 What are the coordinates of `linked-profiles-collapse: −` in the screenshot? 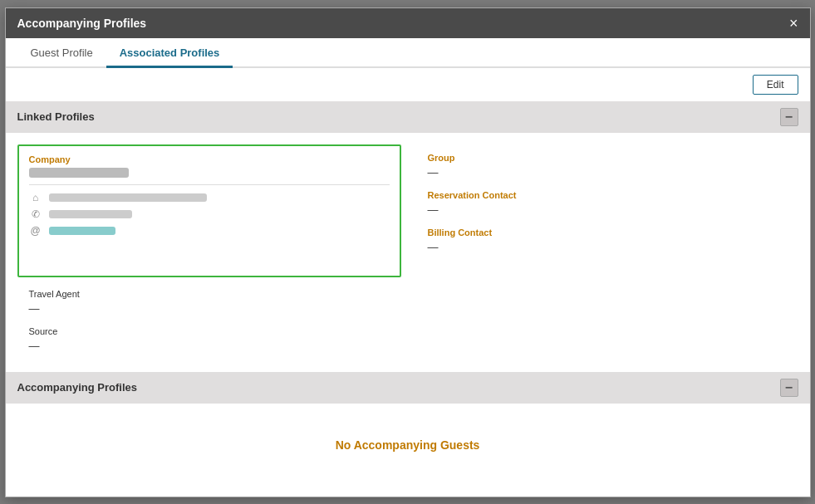 It's located at (789, 117).